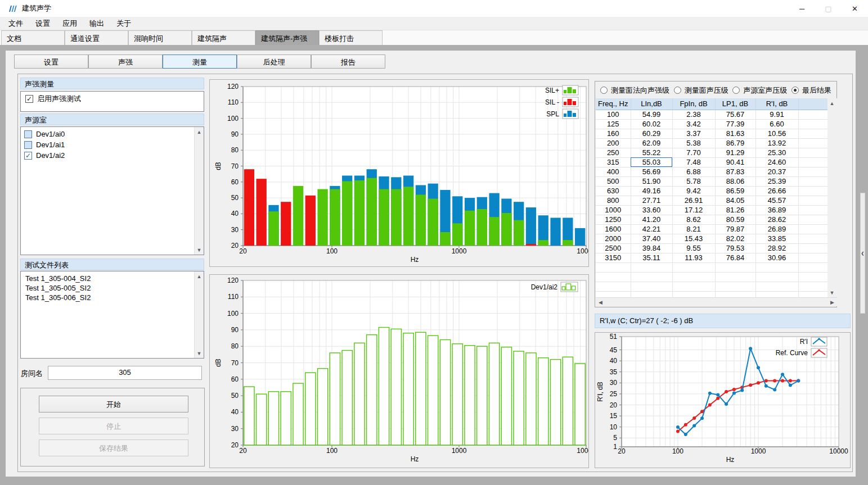  I want to click on table-cell: 2000, so click(613, 238).